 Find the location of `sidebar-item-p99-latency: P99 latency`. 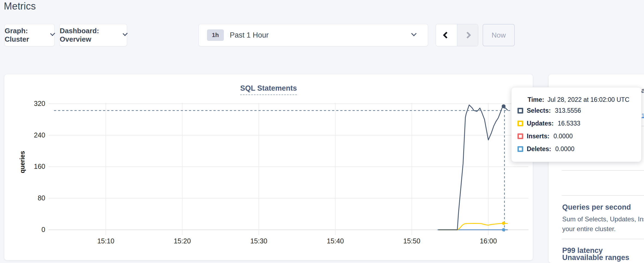

sidebar-item-p99-latency: P99 latency is located at coordinates (582, 250).